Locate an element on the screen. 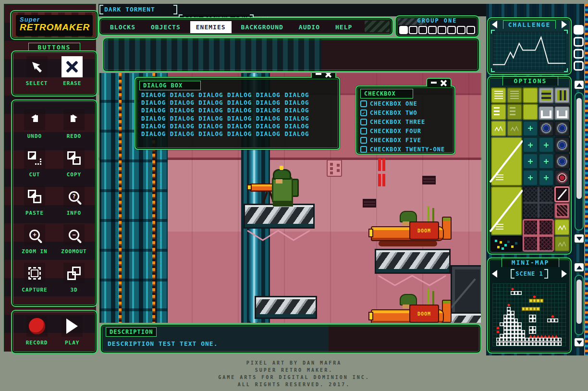 The image size is (588, 391). 3d-button: 3D is located at coordinates (74, 282).